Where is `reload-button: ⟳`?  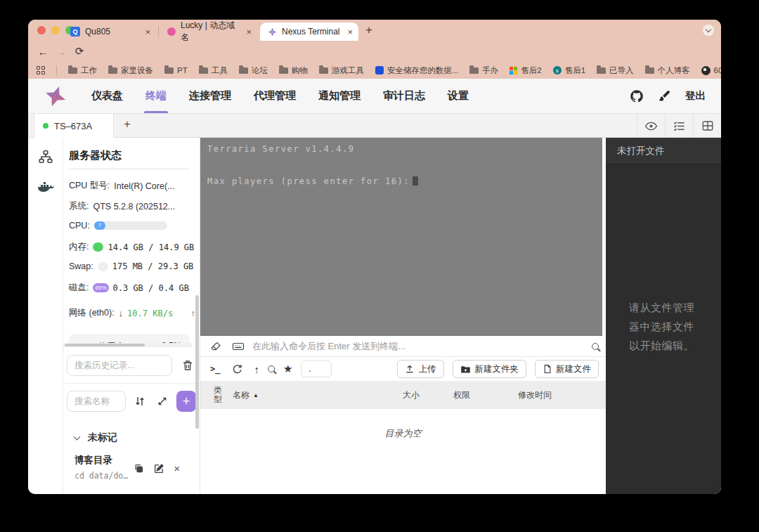 reload-button: ⟳ is located at coordinates (79, 51).